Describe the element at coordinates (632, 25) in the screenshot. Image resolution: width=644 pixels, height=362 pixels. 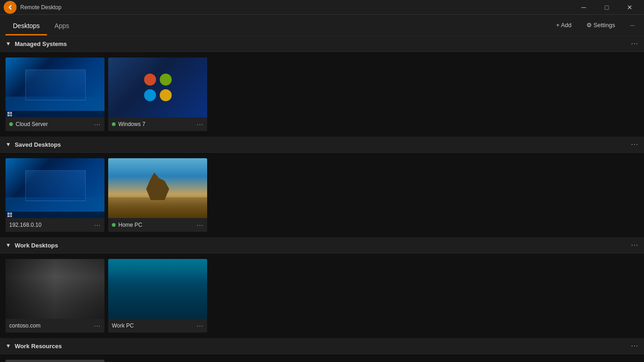
I see `more-button: ···` at that location.